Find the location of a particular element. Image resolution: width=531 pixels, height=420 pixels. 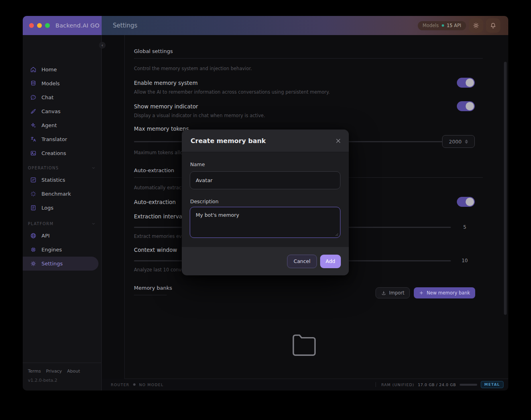

max-tokens-value: 2000 is located at coordinates (455, 142).